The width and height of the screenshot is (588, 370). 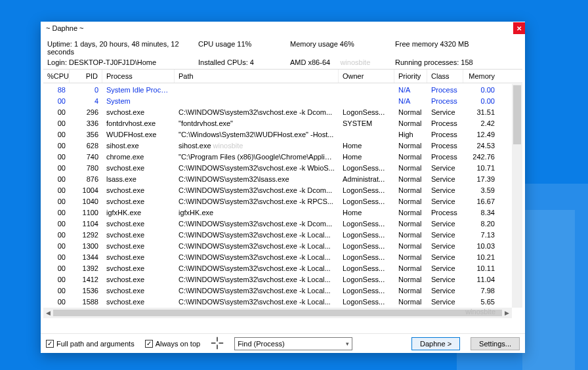 I want to click on cell-path: "C:\Windows\System32\WUDFHost.exe" -Host…, so click(x=257, y=134).